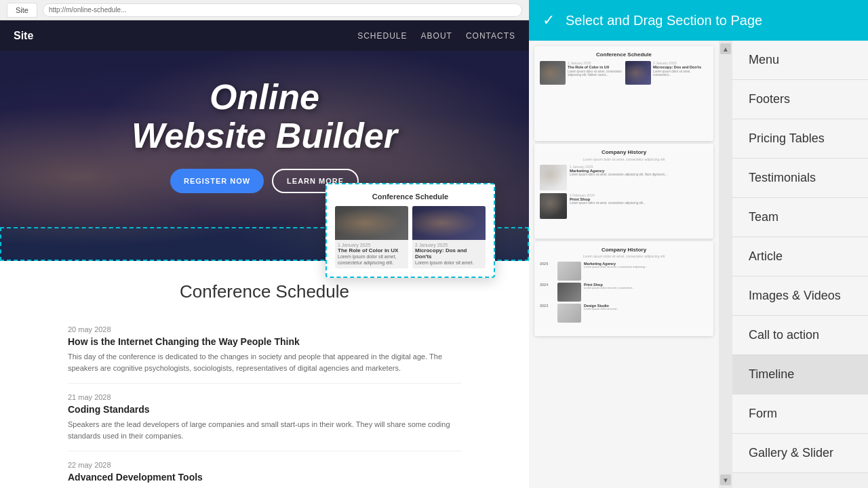 The height and width of the screenshot is (488, 868). What do you see at coordinates (437, 36) in the screenshot?
I see `site-nav: SCHEDULE ABOUT CONTACTS` at bounding box center [437, 36].